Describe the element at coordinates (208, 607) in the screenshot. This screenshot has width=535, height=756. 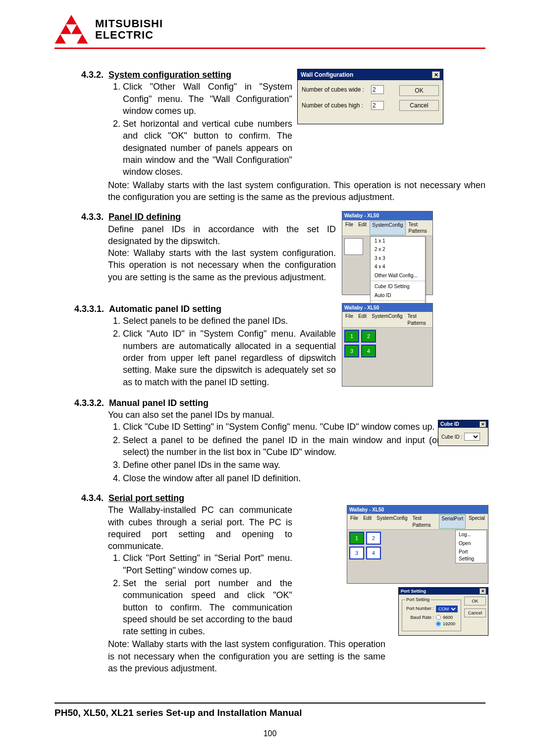
I see `sec-434-step-2: Set the serial port number and the commu…` at that location.